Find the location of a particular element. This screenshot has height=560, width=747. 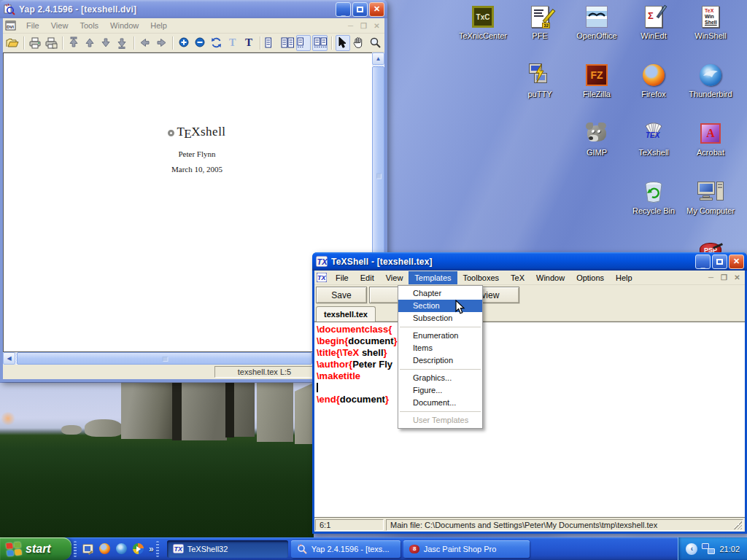

texshell-menu-view: View is located at coordinates (395, 278).